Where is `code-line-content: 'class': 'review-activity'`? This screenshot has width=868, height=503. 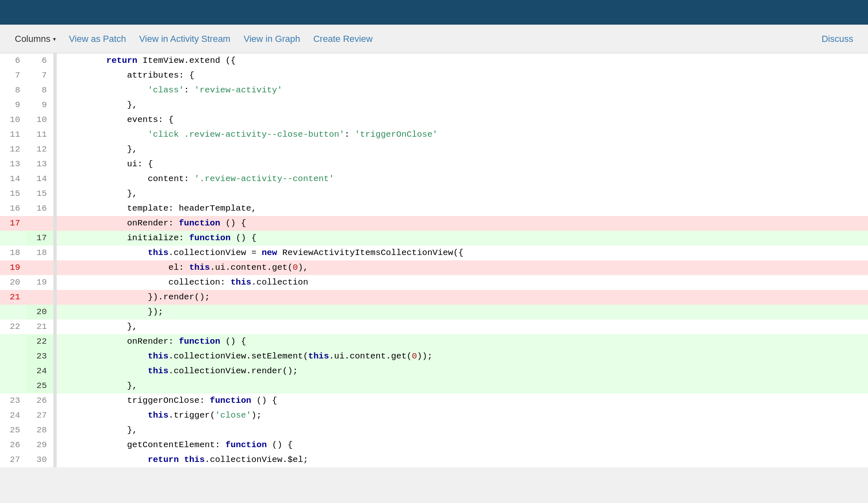 code-line-content: 'class': 'review-activity' is located at coordinates (463, 90).